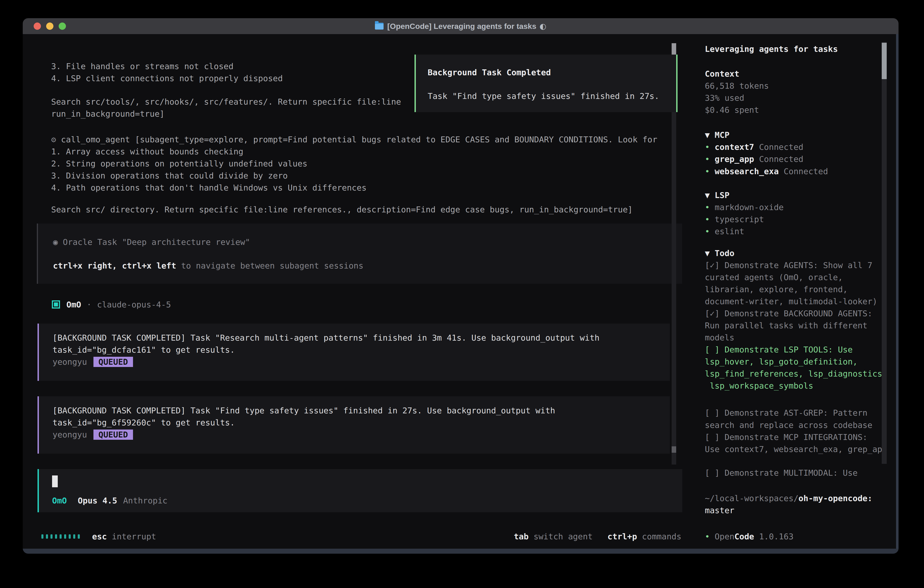 The height and width of the screenshot is (588, 924). Describe the element at coordinates (724, 231) in the screenshot. I see `text-line: • eslint` at that location.